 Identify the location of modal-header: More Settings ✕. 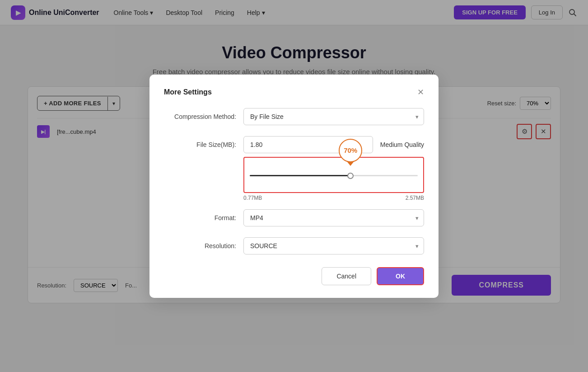
(294, 92).